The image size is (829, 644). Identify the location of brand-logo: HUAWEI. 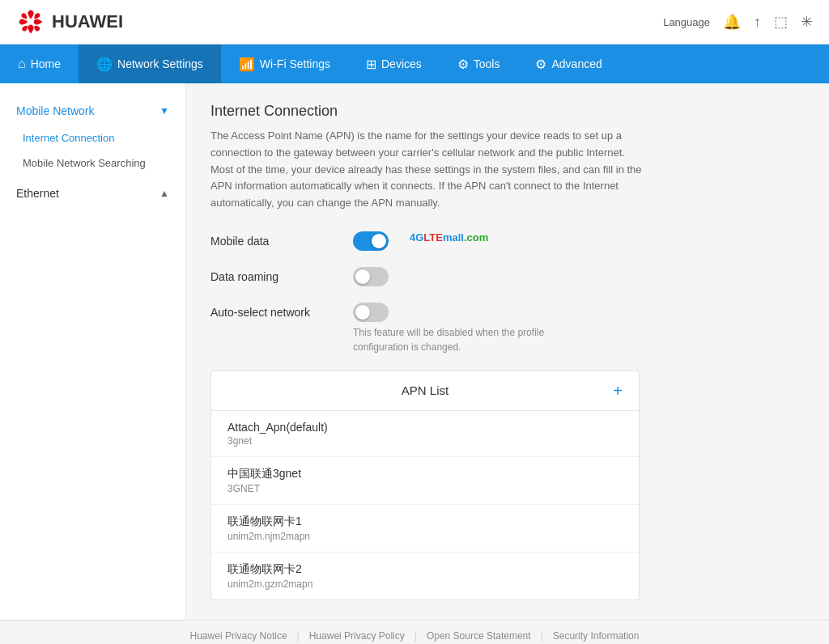
(70, 22).